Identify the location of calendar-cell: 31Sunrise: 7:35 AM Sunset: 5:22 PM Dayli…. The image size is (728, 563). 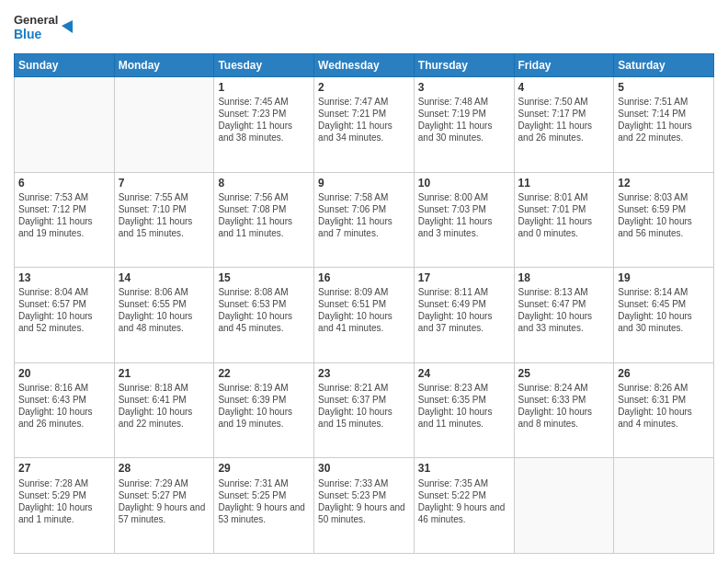
(463, 506).